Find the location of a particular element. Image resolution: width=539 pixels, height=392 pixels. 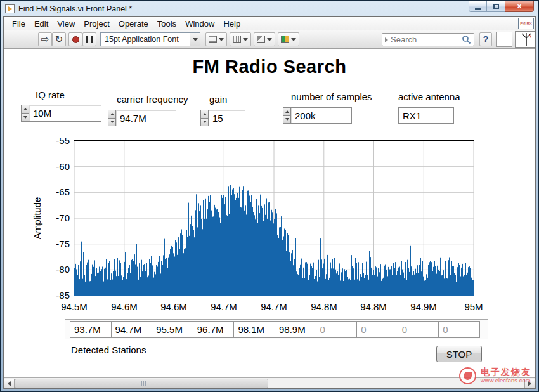

gain-control: 15 is located at coordinates (223, 118).